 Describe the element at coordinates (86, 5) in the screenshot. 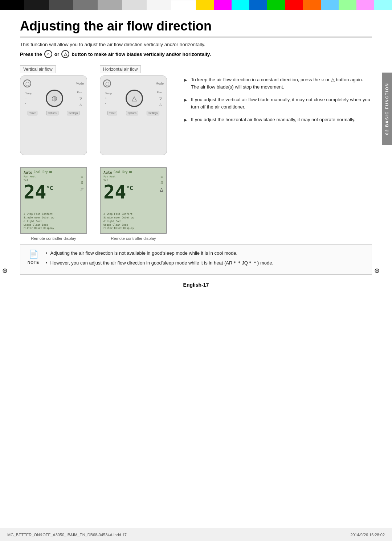

I see `swatch-gray2` at that location.